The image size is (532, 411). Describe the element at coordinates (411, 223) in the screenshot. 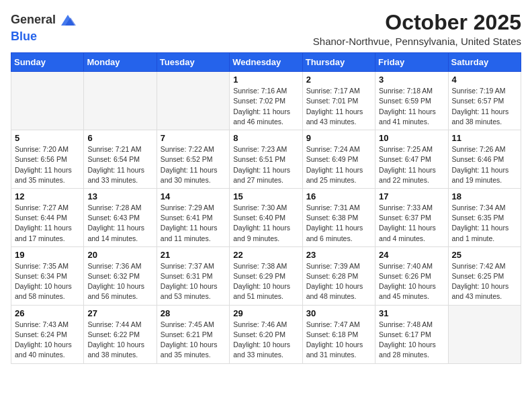

I see `day-info: Sunrise: 7:33 AM Sunset: 6:37 PM Dayligh…` at that location.